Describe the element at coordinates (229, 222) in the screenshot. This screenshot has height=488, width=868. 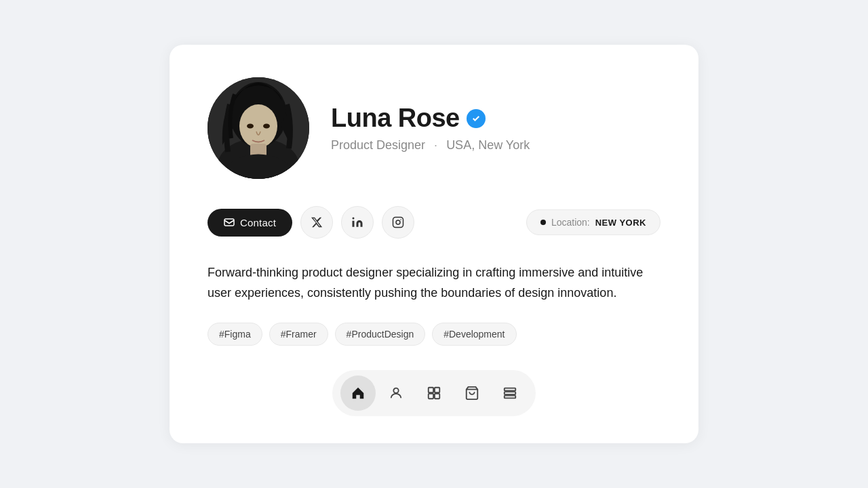
I see `mail-icon` at that location.